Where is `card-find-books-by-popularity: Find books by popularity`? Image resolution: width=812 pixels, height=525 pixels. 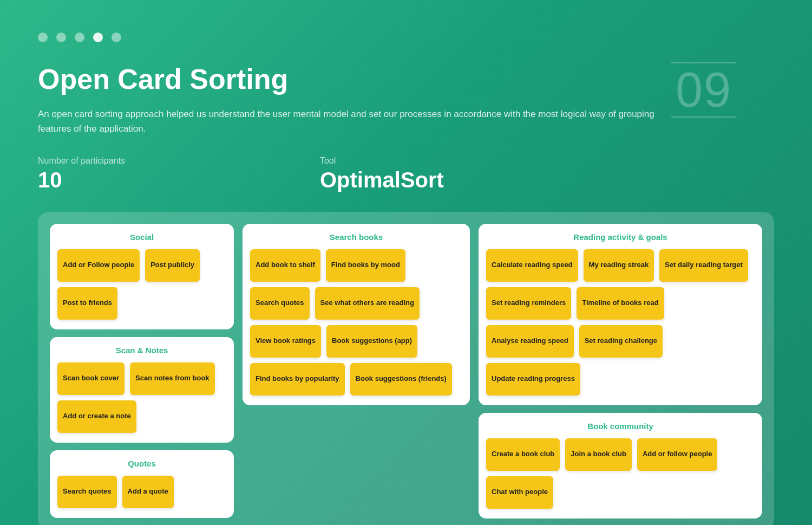 card-find-books-by-popularity: Find books by popularity is located at coordinates (298, 379).